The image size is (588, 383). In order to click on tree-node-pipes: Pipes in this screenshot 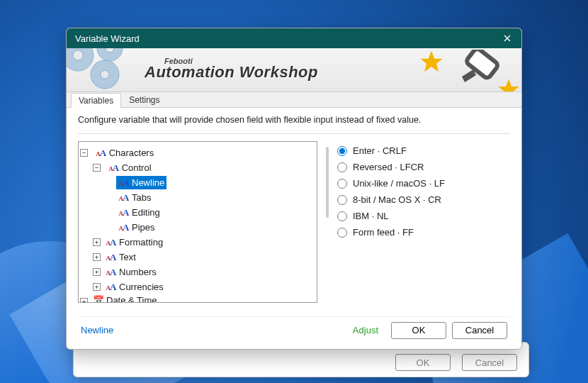, I will do `click(137, 227)`.